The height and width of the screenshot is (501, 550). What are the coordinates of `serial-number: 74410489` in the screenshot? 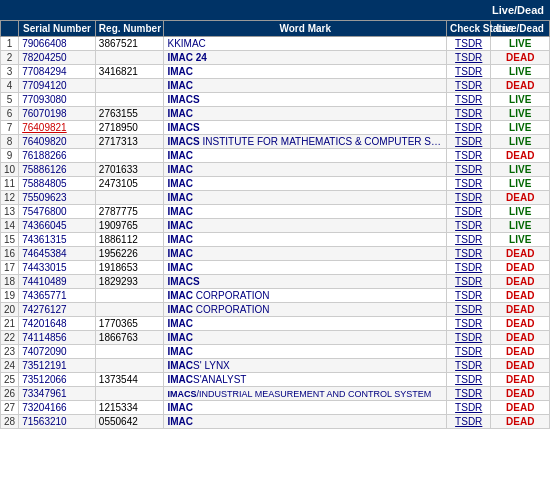 It's located at (58, 282).